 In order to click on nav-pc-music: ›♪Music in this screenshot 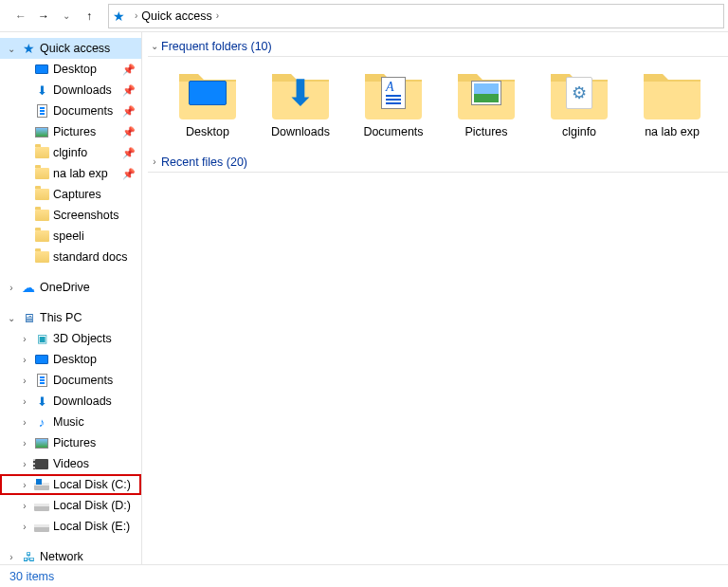, I will do `click(70, 422)`.